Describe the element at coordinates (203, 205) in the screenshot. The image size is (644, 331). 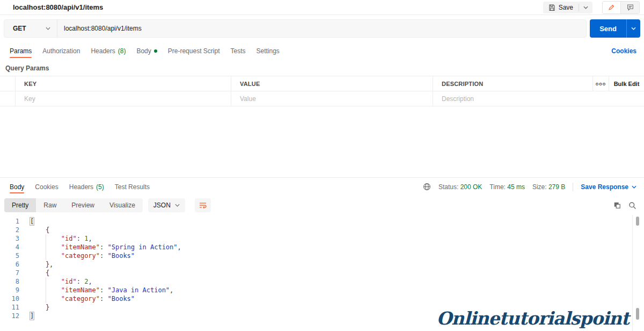
I see `wrap-lines-button` at that location.